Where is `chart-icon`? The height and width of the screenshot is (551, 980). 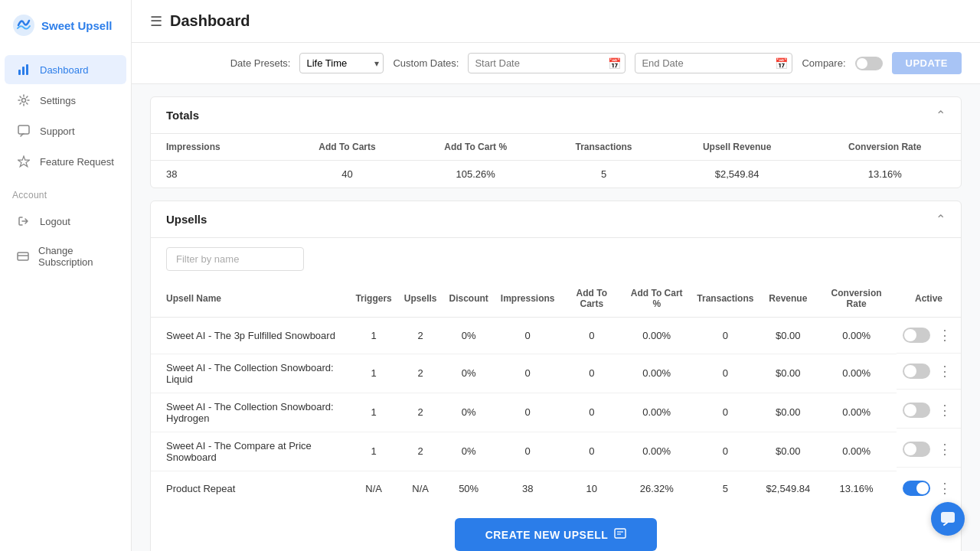
chart-icon is located at coordinates (24, 70).